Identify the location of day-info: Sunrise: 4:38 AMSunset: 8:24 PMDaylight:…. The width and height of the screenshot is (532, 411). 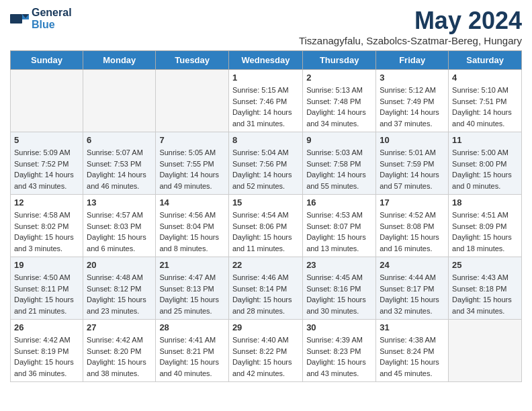
(412, 357).